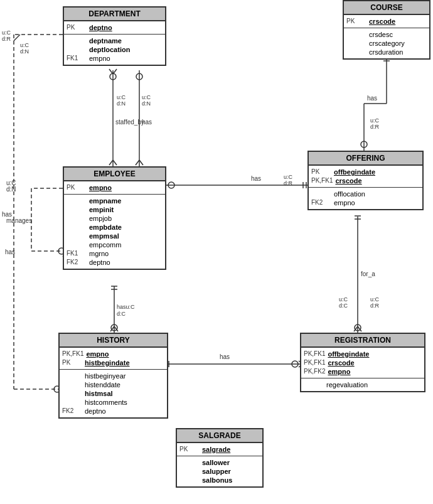 The image size is (433, 504). What do you see at coordinates (220, 471) in the screenshot?
I see `entity-salgrade-attrs: sallower salupper salbonus` at bounding box center [220, 471].